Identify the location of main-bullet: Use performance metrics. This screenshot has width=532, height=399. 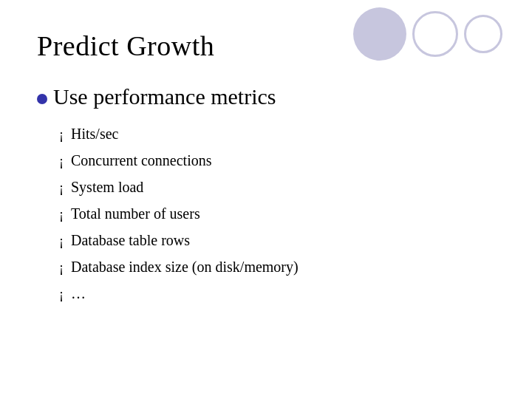
(266, 97).